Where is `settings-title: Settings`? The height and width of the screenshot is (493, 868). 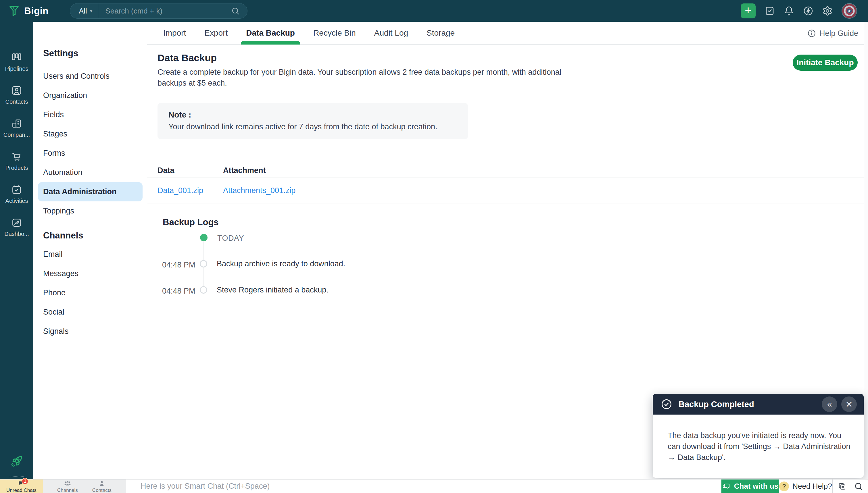 settings-title: Settings is located at coordinates (61, 53).